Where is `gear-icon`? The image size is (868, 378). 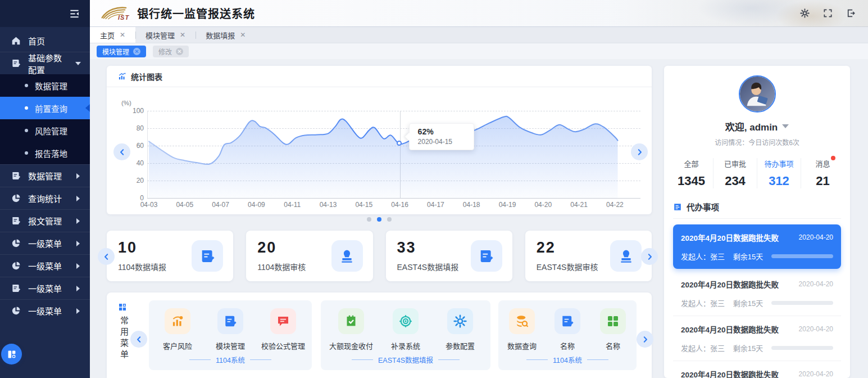
gear-icon is located at coordinates (460, 321).